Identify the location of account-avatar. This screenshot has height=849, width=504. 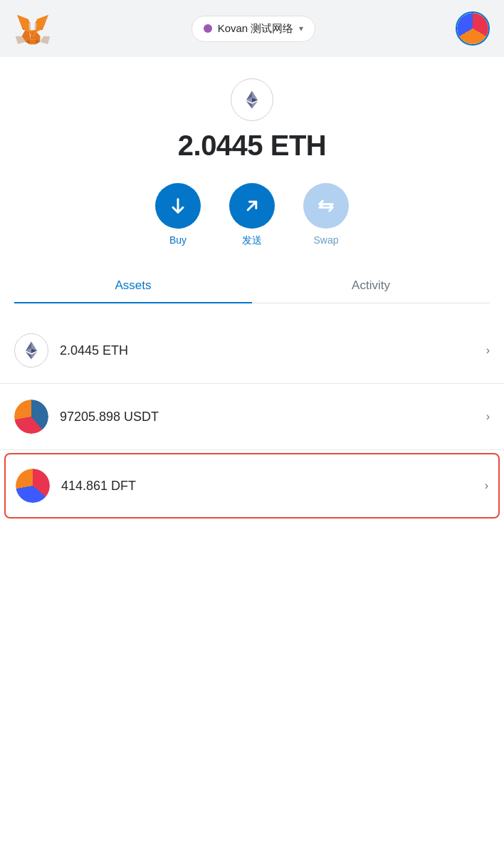
(473, 28).